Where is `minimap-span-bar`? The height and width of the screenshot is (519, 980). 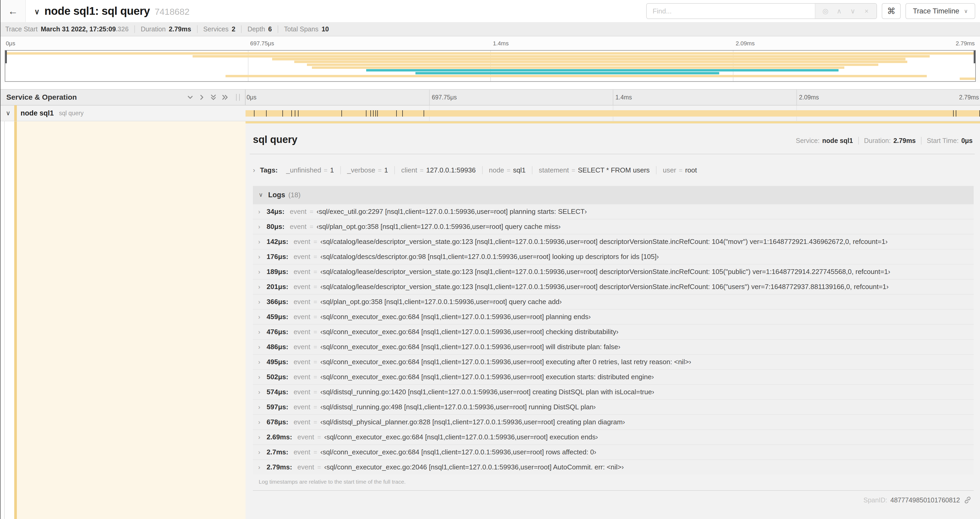 minimap-span-bar is located at coordinates (601, 62).